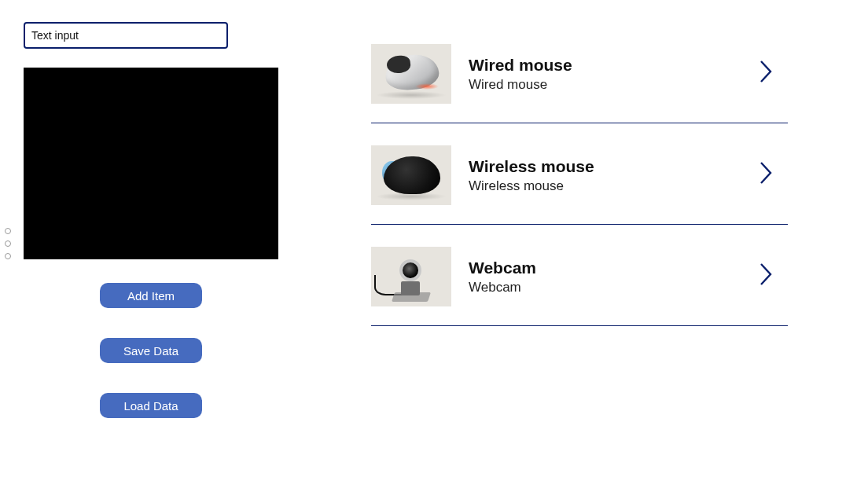 The width and height of the screenshot is (868, 488). Describe the element at coordinates (8, 244) in the screenshot. I see `page-indicator-dots` at that location.